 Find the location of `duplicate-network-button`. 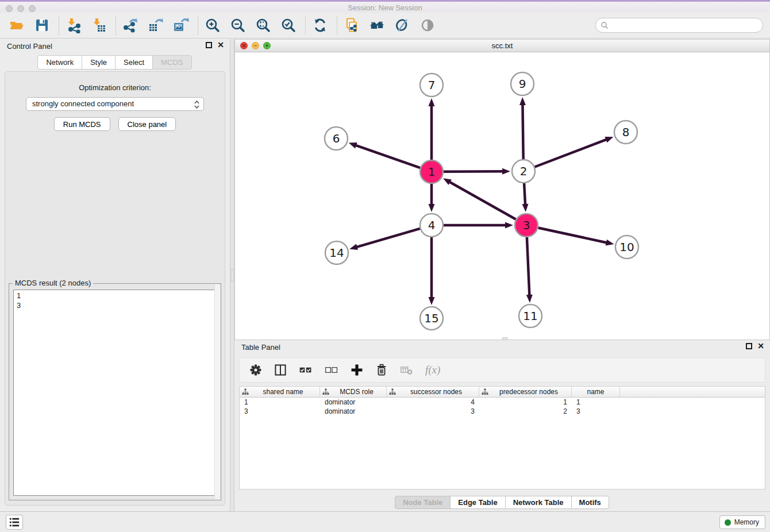

duplicate-network-button is located at coordinates (352, 25).